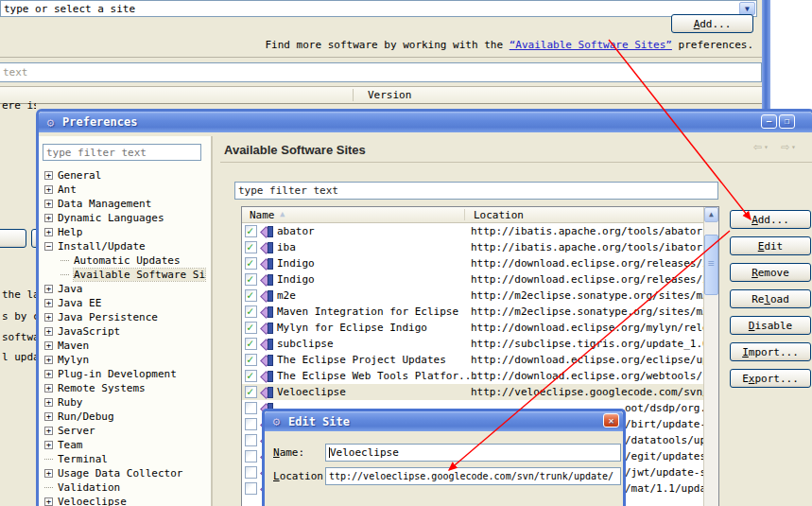 This screenshot has width=812, height=506. Describe the element at coordinates (770, 378) in the screenshot. I see `export-button: Export...` at that location.